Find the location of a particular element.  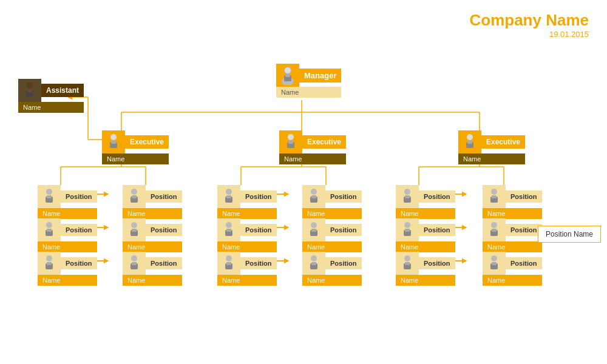

pos-e1-r1: Position Name is located at coordinates (152, 202).